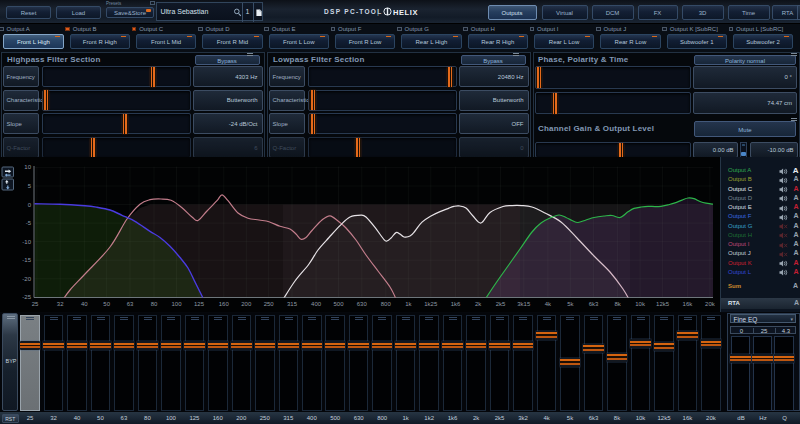 This screenshot has height=424, width=800. Describe the element at coordinates (386, 304) in the screenshot. I see `svg-text: 800` at that location.